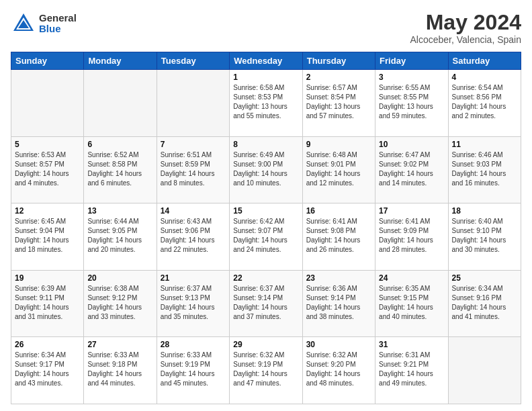 The height and width of the screenshot is (411, 532). I want to click on table-row: 22Sunrise: 6:37 AM Sunset: 9:14 PM Dayli…, so click(266, 304).